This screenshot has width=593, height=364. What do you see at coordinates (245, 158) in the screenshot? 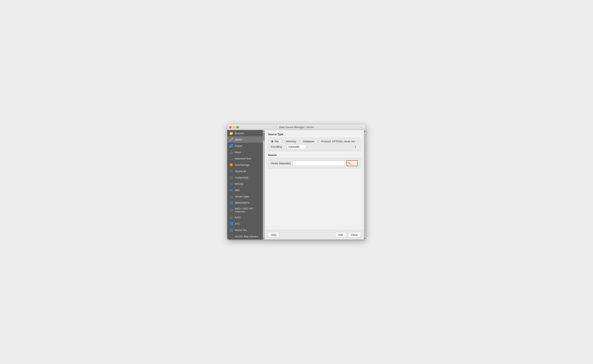
I see `sidebar-item-delimited-text: + Delimited Text` at bounding box center [245, 158].